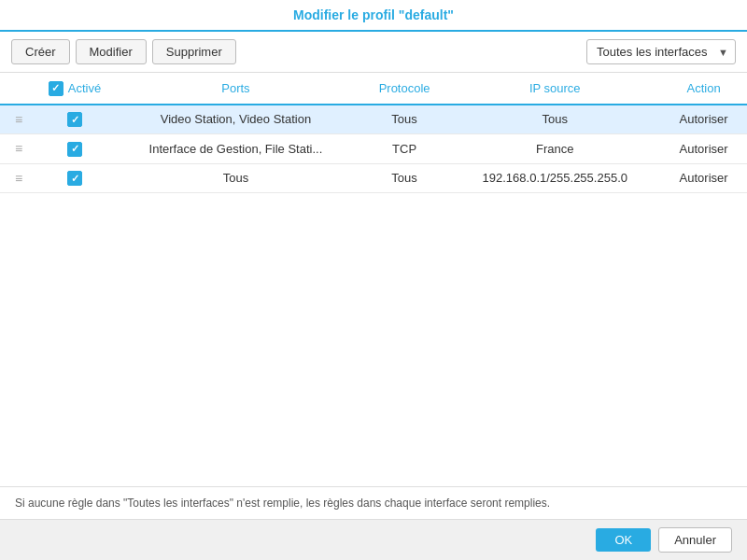  What do you see at coordinates (19, 89) in the screenshot?
I see `header-drag` at bounding box center [19, 89].